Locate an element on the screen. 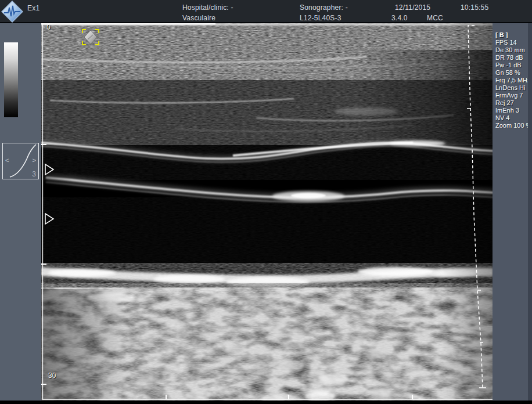  mode-label: [ B ] is located at coordinates (513, 35).